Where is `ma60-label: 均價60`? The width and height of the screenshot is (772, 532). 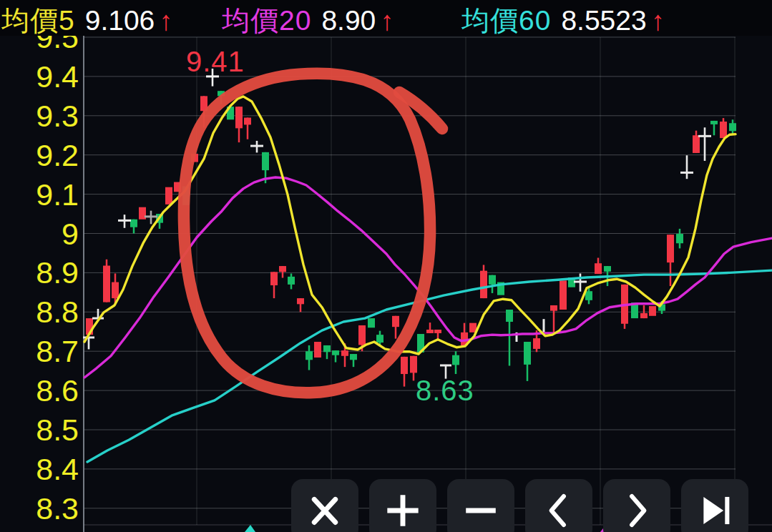 ma60-label: 均價60 is located at coordinates (507, 21).